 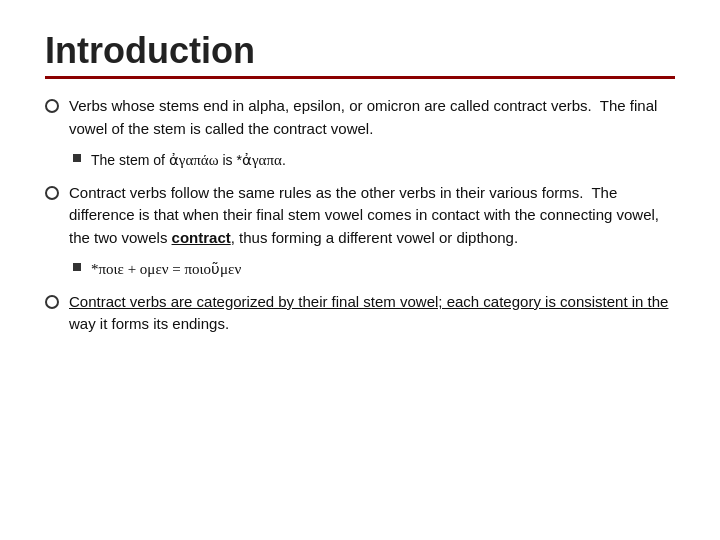 What do you see at coordinates (166, 270) in the screenshot?
I see `sub-bullet-text-2: *ποιε + ομεν = ποιοῦμεν` at bounding box center [166, 270].